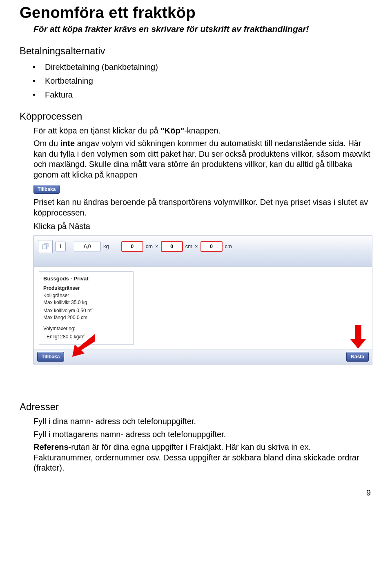 The width and height of the screenshot is (392, 571). What do you see at coordinates (172, 247) in the screenshot?
I see `width-input` at bounding box center [172, 247].